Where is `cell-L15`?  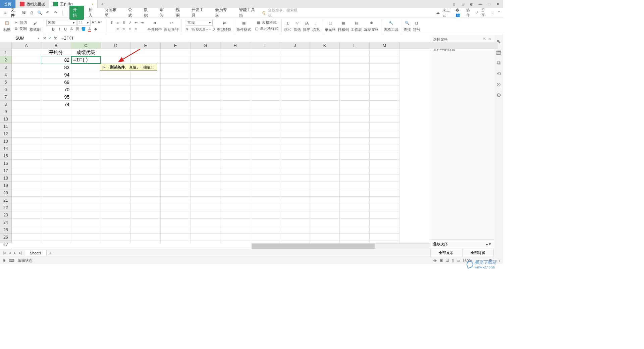
cell-L15 is located at coordinates (355, 156).